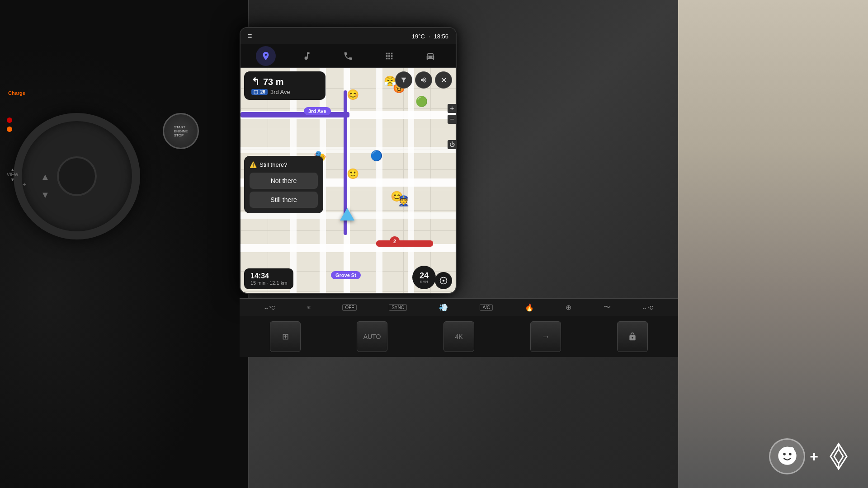 The width and height of the screenshot is (868, 488). What do you see at coordinates (424, 80) in the screenshot?
I see `map-controls: ✕` at bounding box center [424, 80].